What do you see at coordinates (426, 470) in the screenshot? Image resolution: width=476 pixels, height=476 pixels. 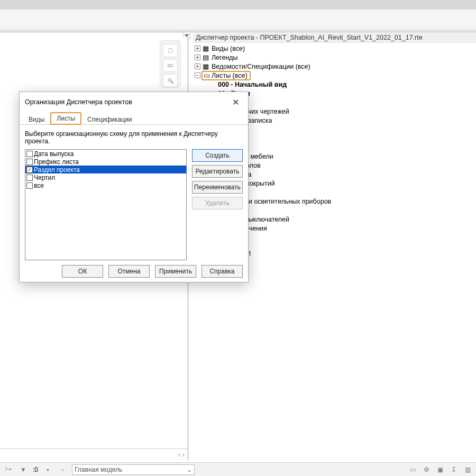 I see `status-icon-b: ⚙` at bounding box center [426, 470].